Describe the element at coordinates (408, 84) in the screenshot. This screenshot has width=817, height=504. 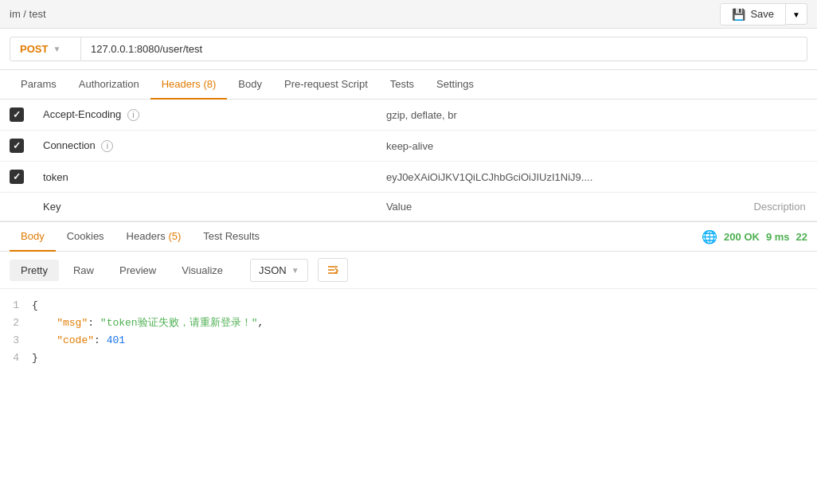
I see `request-tabs: Params Authorization Headers (8) Body Pr…` at that location.